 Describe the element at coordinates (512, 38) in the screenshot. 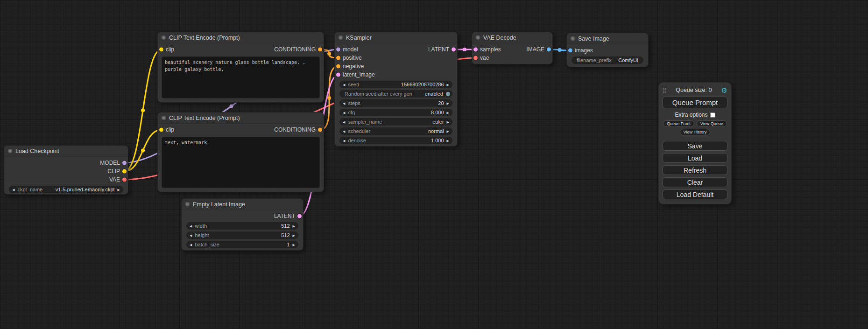

I see `node-title-bar: VAE Decode` at that location.